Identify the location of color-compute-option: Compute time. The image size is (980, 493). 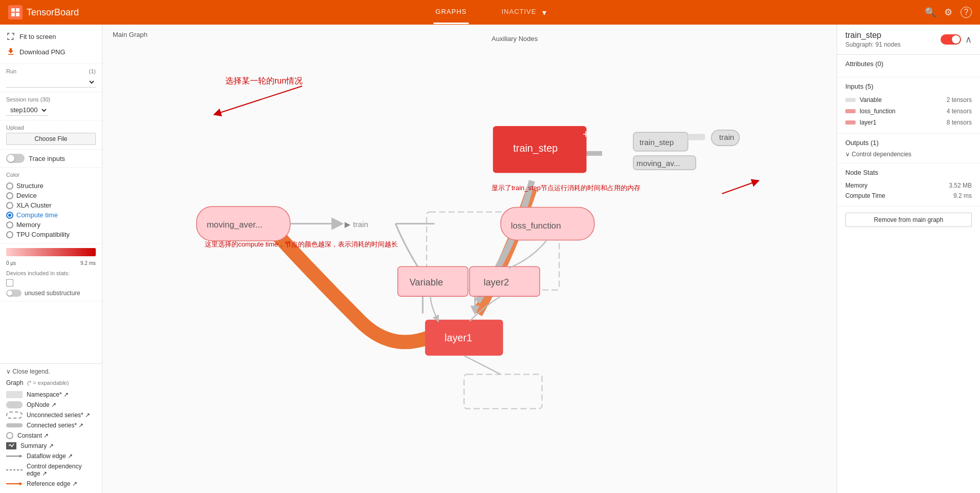
(51, 215).